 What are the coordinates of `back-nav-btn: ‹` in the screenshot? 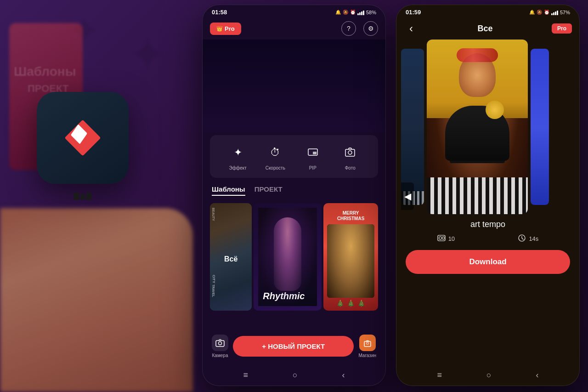 It's located at (344, 375).